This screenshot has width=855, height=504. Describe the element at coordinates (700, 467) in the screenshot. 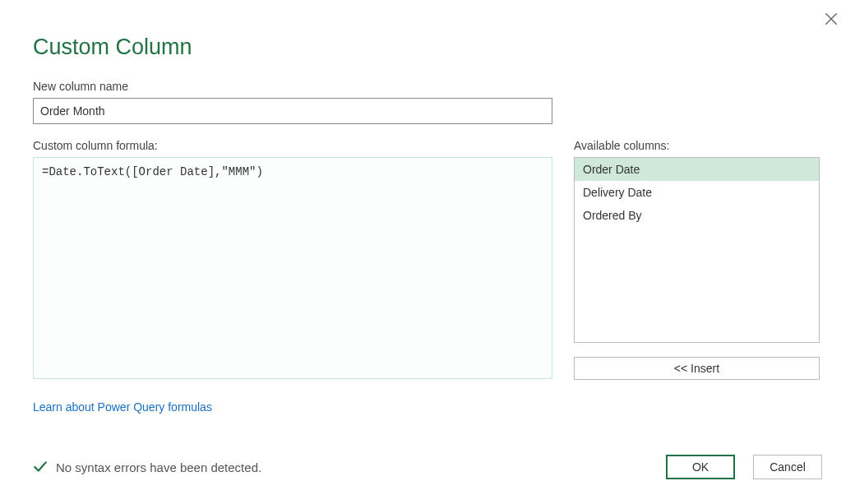

I see `ok-button: OK` at that location.